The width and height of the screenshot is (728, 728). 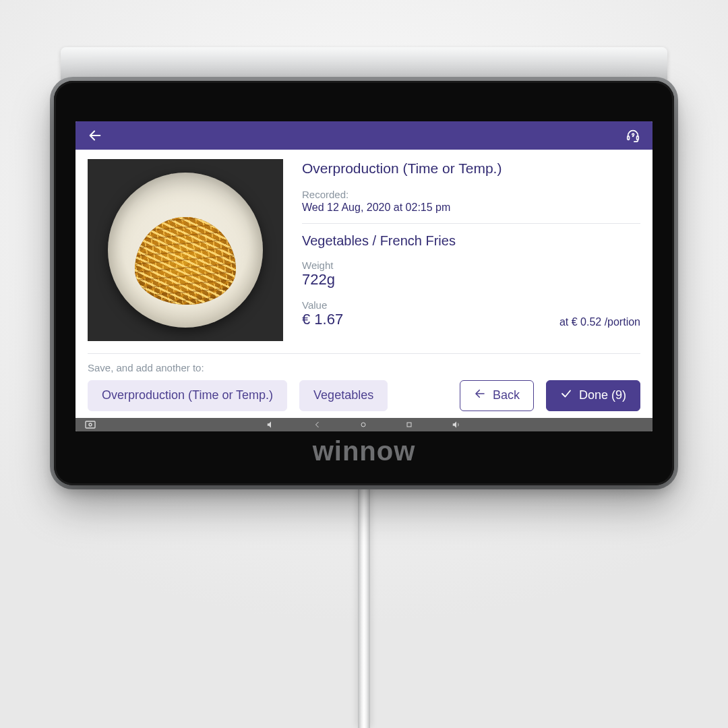 What do you see at coordinates (633, 135) in the screenshot?
I see `headset-help-icon` at bounding box center [633, 135].